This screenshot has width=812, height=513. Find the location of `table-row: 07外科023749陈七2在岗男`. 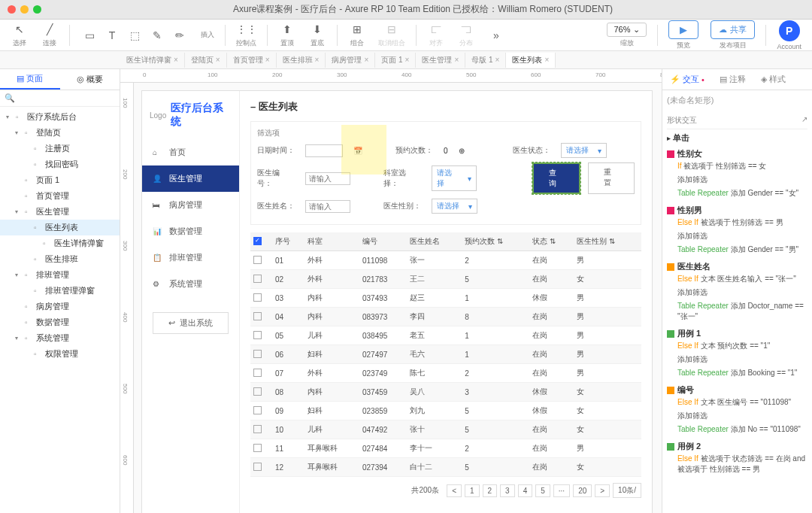

table-row: 07外科023749陈七2在岗男 is located at coordinates (446, 373).